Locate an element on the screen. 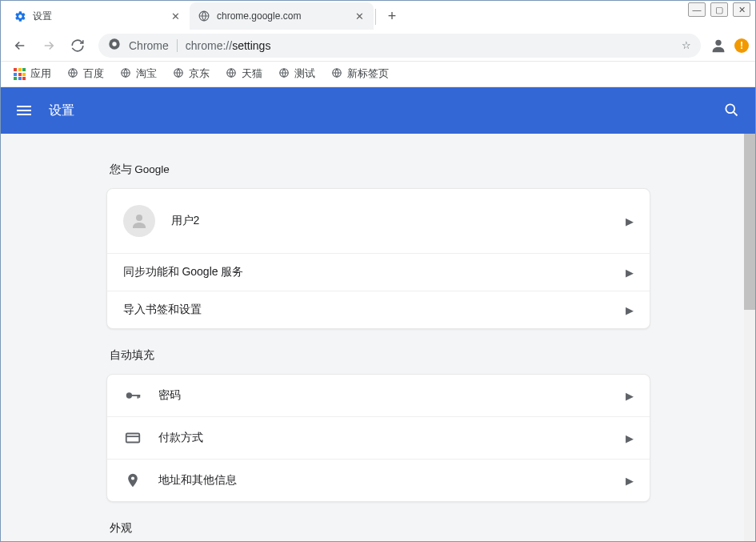  key-icon is located at coordinates (133, 395).